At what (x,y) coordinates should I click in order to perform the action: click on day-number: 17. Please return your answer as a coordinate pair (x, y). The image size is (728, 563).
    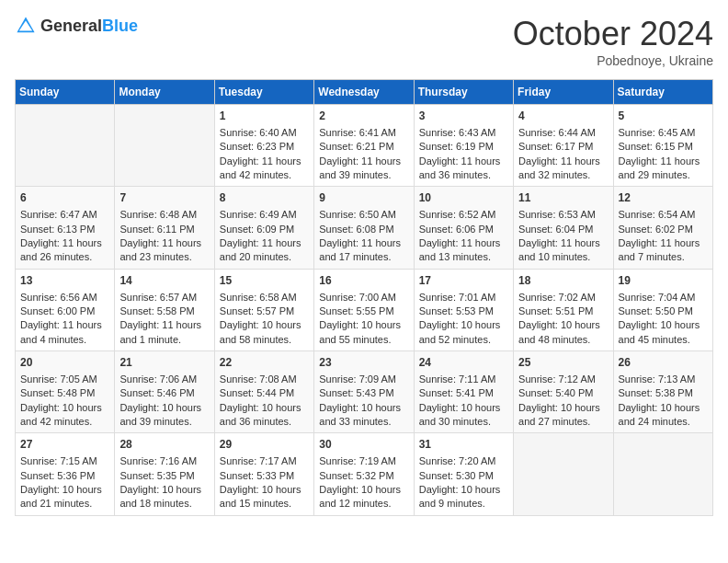
    Looking at the image, I should click on (463, 282).